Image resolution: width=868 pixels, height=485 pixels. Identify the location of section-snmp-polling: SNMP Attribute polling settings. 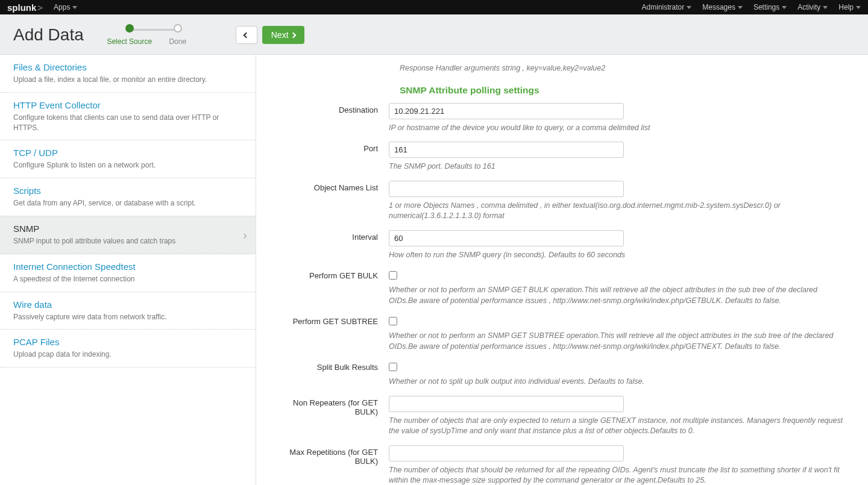
(628, 90).